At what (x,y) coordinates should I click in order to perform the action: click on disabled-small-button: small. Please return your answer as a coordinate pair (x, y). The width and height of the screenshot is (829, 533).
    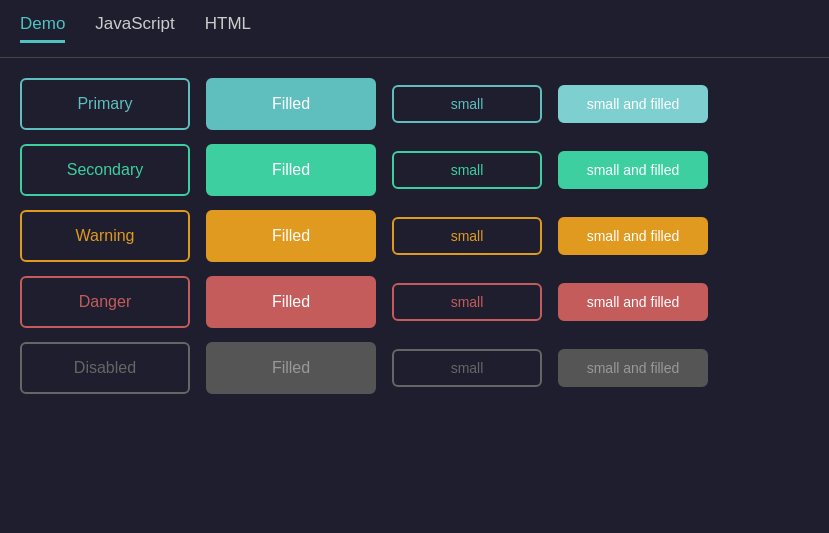
    Looking at the image, I should click on (467, 368).